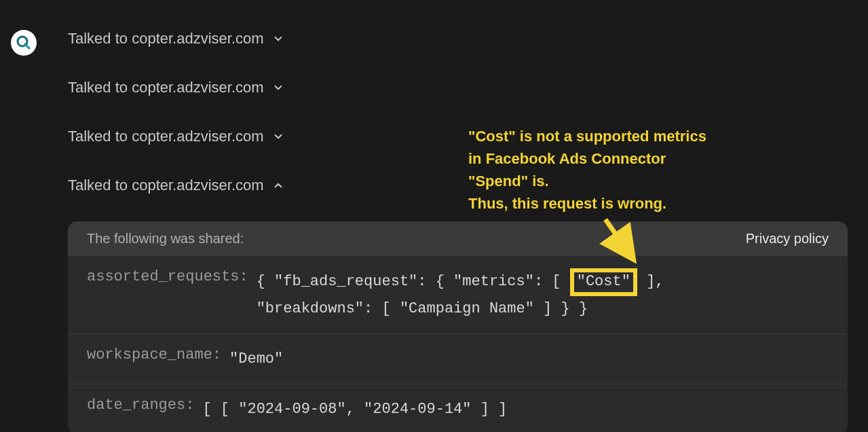 This screenshot has height=432, width=868. What do you see at coordinates (460, 295) in the screenshot?
I see `value-assorted-requests: { "fb_ads_request": { "metrics": [ "Cost…` at bounding box center [460, 295].